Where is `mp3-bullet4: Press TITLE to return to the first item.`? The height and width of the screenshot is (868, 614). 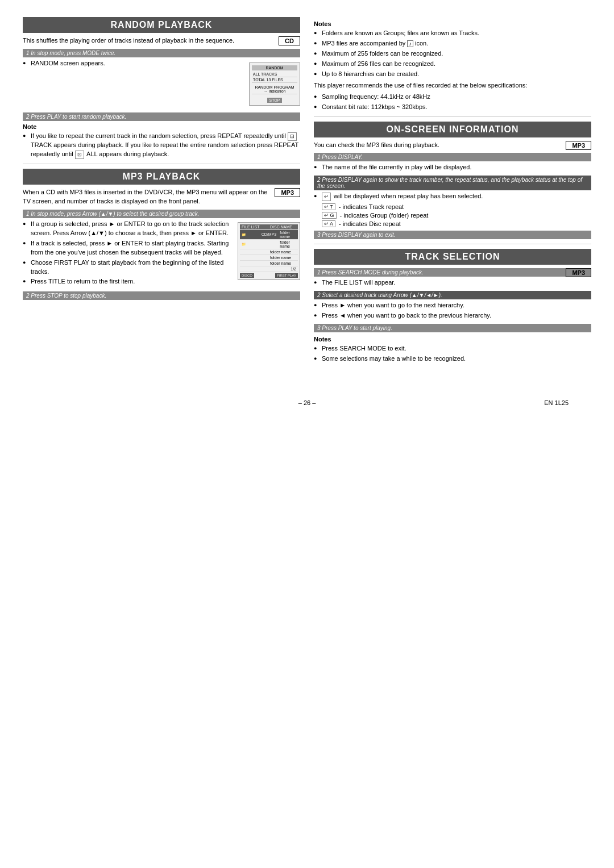
mp3-bullet4: Press TITLE to return to the first item. is located at coordinates (161, 282).